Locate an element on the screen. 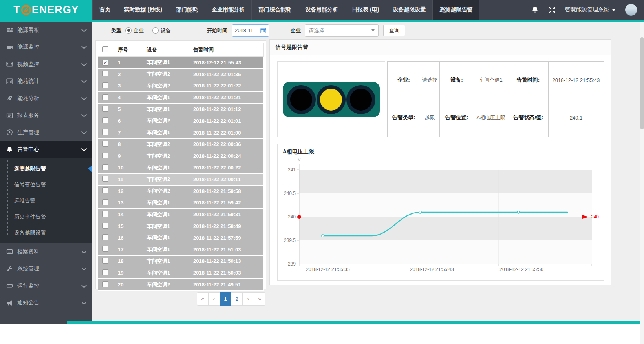  radio-option-enterprise: 企业 is located at coordinates (134, 31).